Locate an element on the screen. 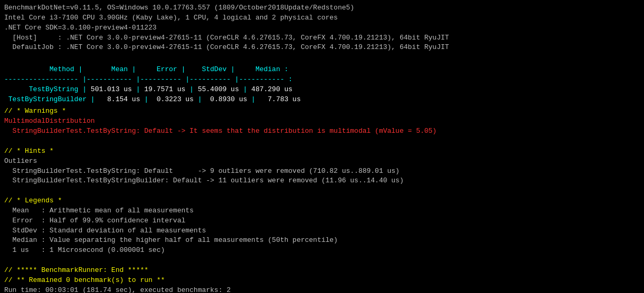 This screenshot has height=293, width=644. end1: // ***** BenchmarkRunner: End ***** is located at coordinates (76, 270).